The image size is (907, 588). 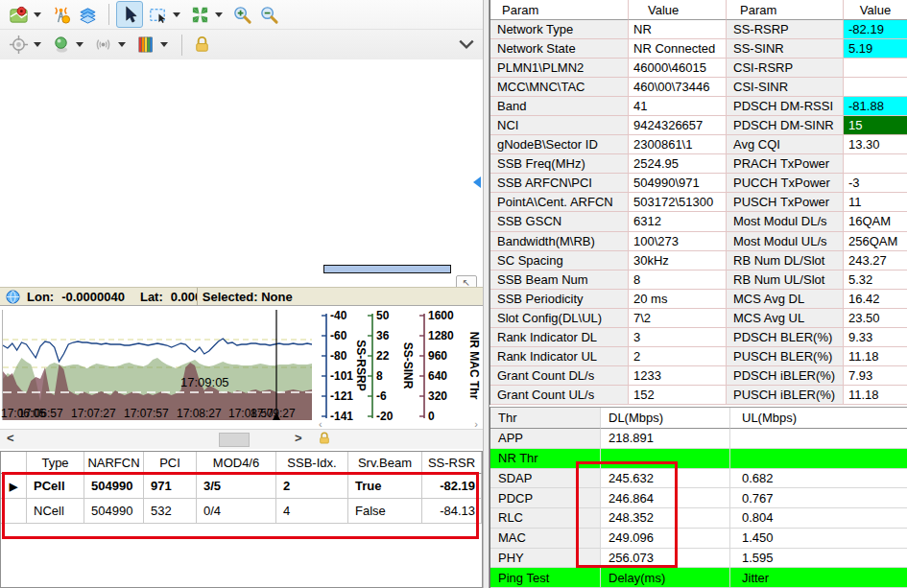 I want to click on param-row: PointA\Cent. ARFCN503172\51300PUSCH TxPo…, so click(x=699, y=202).